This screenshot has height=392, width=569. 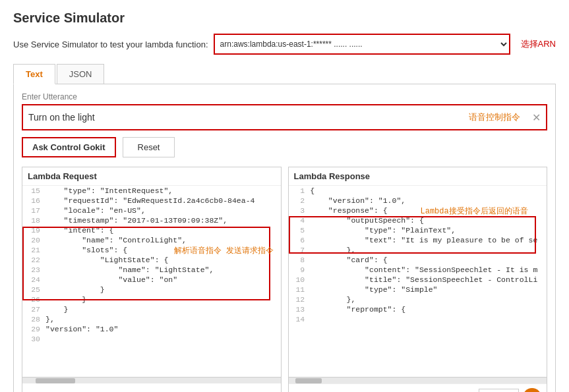 What do you see at coordinates (418, 250) in the screenshot?
I see `table-row: 7 },` at bounding box center [418, 250].